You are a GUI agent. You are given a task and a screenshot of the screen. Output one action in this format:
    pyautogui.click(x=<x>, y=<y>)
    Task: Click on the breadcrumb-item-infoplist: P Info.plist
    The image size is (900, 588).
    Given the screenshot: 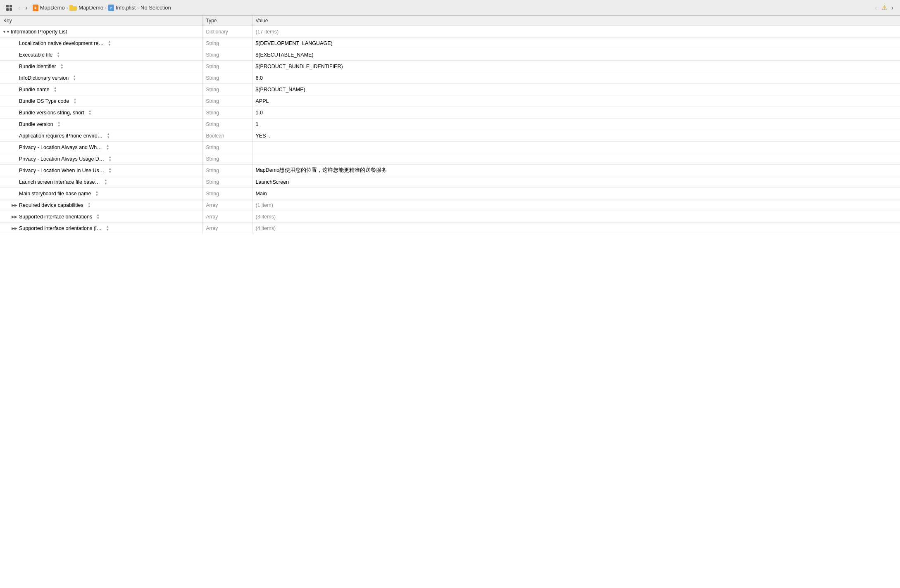 What is the action you would take?
    pyautogui.click(x=122, y=8)
    